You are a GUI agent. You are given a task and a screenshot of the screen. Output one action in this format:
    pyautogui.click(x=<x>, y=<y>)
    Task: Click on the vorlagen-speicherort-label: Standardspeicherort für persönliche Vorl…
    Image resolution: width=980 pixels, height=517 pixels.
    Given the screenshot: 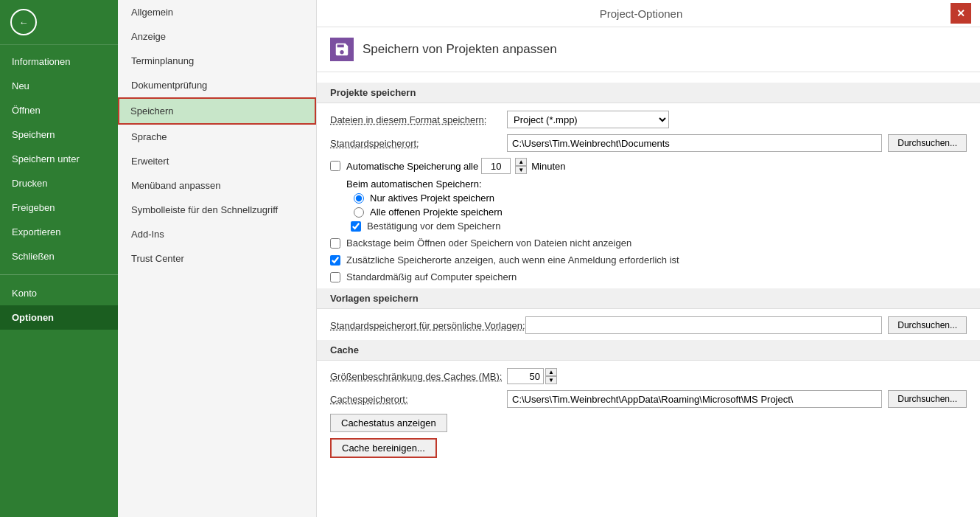 What is the action you would take?
    pyautogui.click(x=427, y=326)
    